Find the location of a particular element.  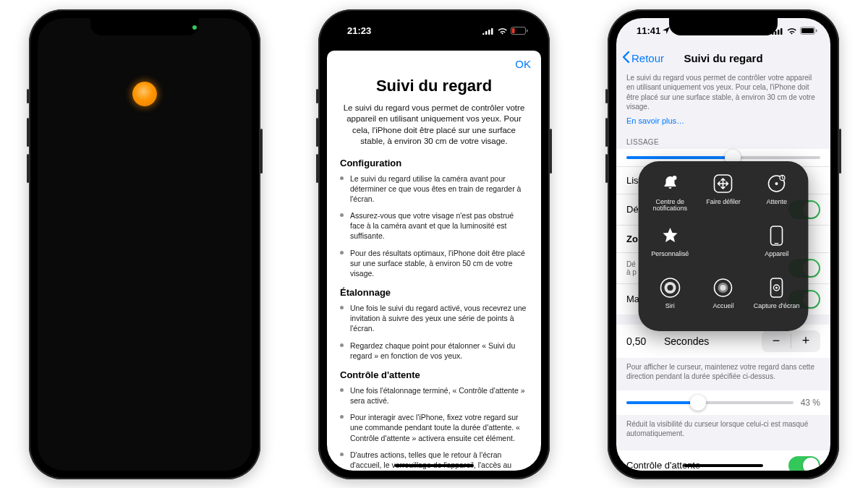

camera-indicator-icon is located at coordinates (195, 27).